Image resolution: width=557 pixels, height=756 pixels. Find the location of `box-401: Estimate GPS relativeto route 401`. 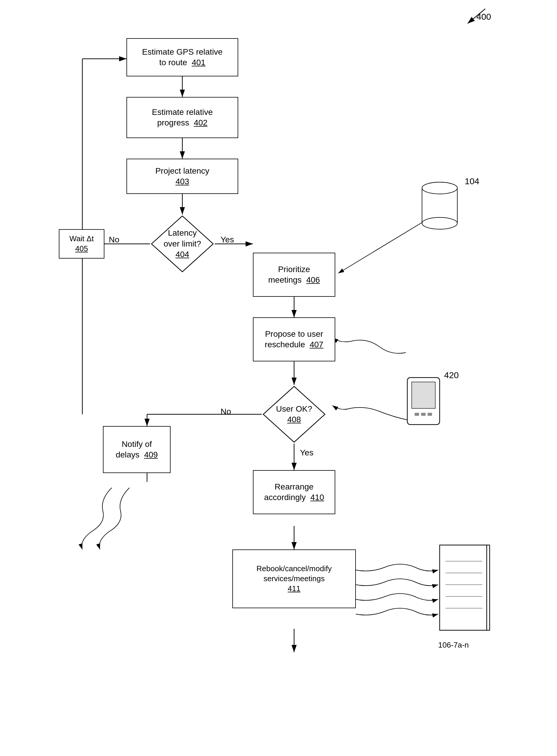

box-401: Estimate GPS relativeto route 401 is located at coordinates (182, 57).